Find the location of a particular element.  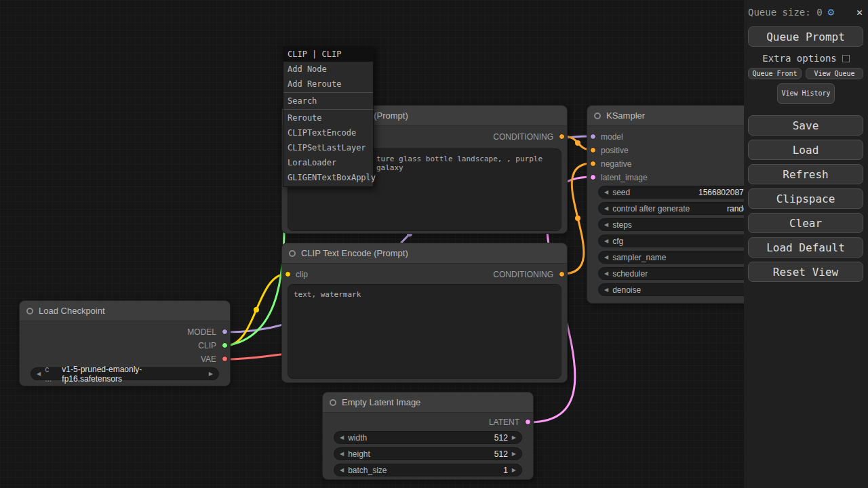

reset-view-button: Reset View is located at coordinates (806, 272).